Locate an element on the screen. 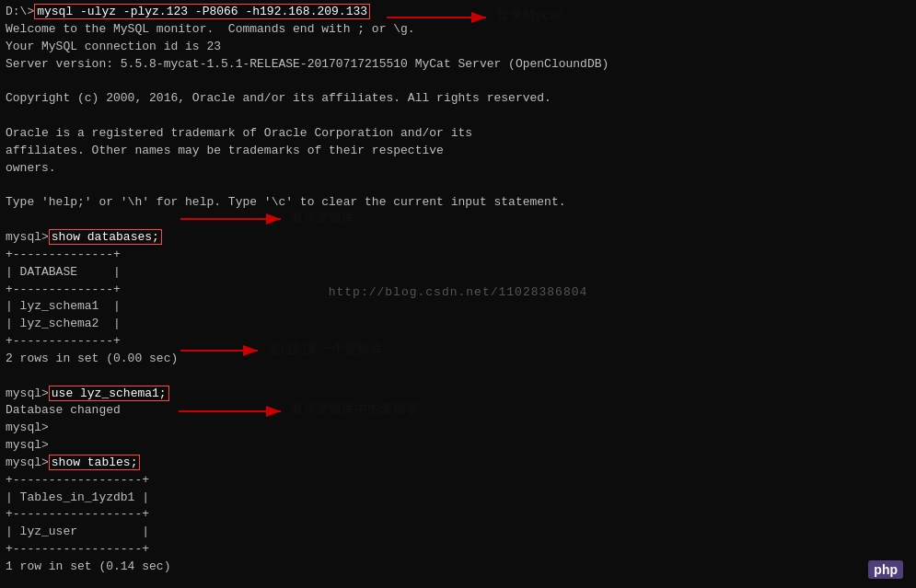 The height and width of the screenshot is (588, 916). line-25: mysql> is located at coordinates (458, 429).